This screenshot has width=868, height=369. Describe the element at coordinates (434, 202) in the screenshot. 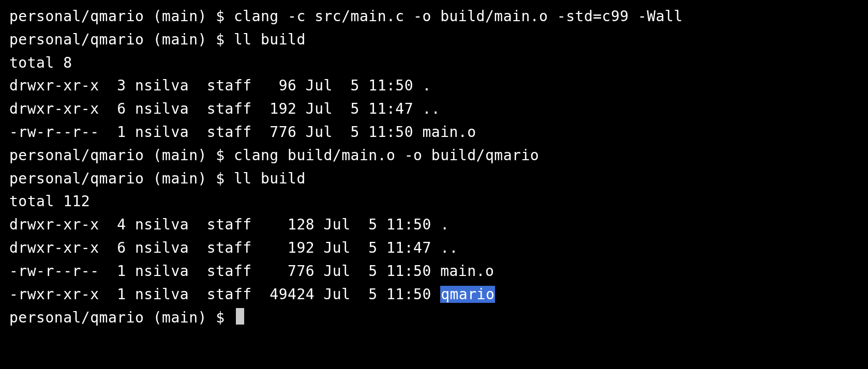

I see `ls-total-2: total 112` at that location.